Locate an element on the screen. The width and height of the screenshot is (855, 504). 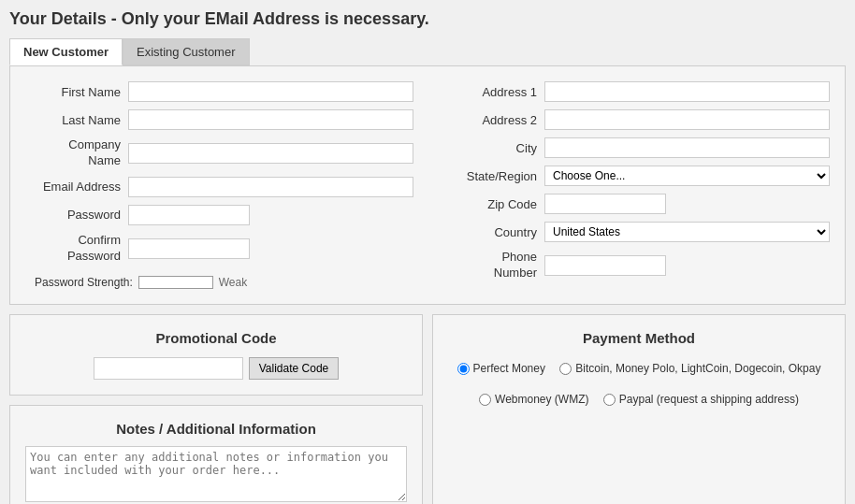
webmoney-radio is located at coordinates (485, 400).